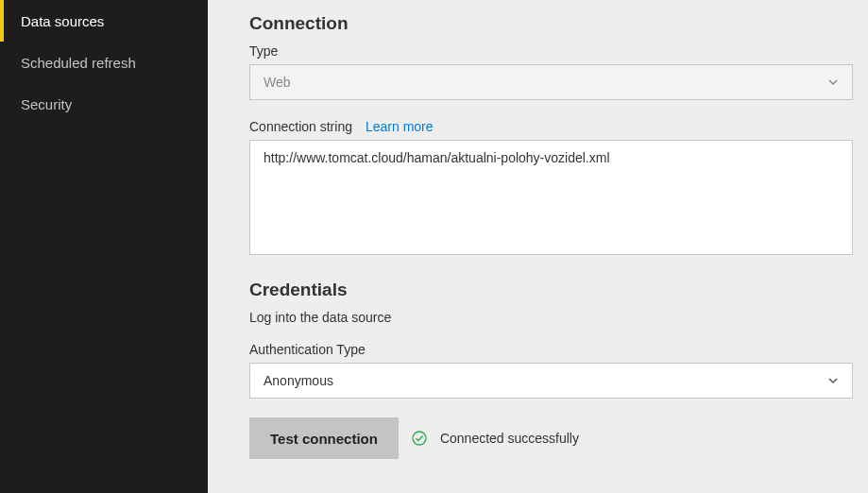  What do you see at coordinates (46, 104) in the screenshot?
I see `sidebar-item-label: Security` at bounding box center [46, 104].